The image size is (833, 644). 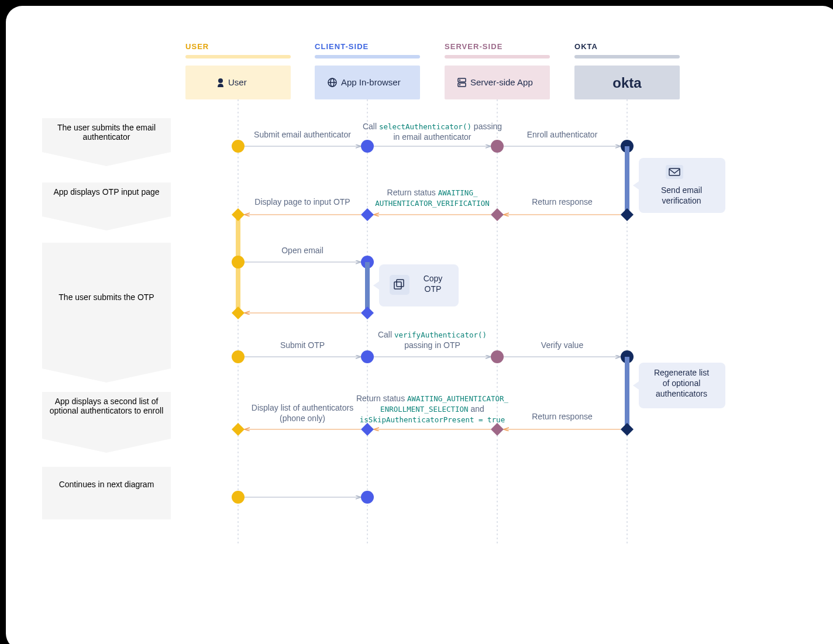 I want to click on svg-text: ENROLLMENT_SELECTION and, so click(x=432, y=409).